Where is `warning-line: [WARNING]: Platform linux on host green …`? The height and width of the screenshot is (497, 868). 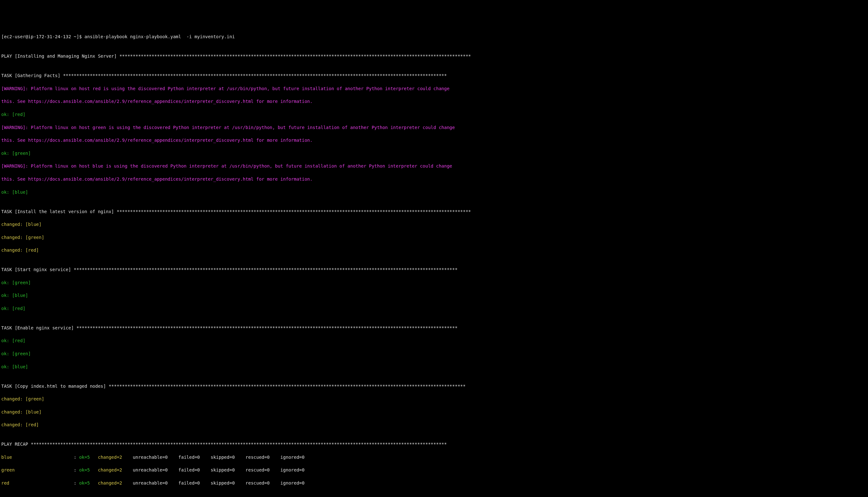 warning-line: [WARNING]: Platform linux on host green … is located at coordinates (434, 128).